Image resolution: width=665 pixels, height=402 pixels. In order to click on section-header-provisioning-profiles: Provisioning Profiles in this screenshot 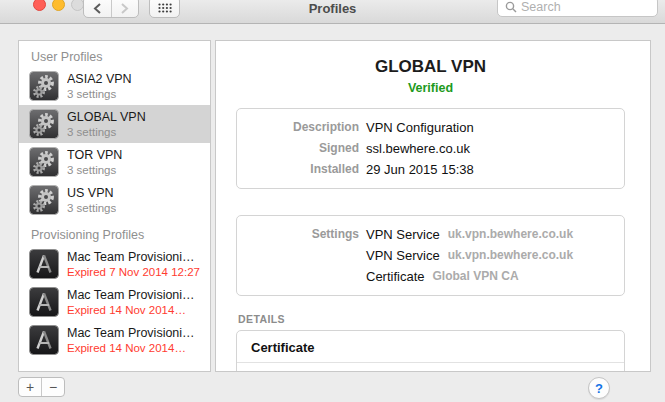, I will do `click(114, 236)`.